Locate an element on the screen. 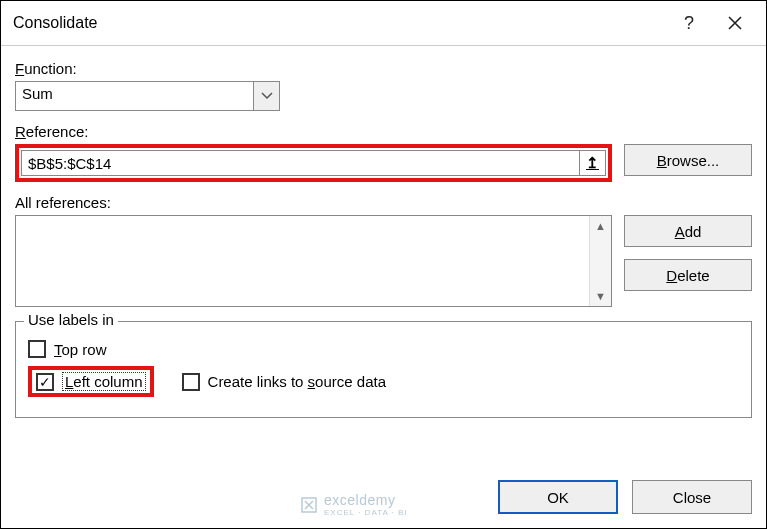  chevron-down-icon is located at coordinates (267, 96).